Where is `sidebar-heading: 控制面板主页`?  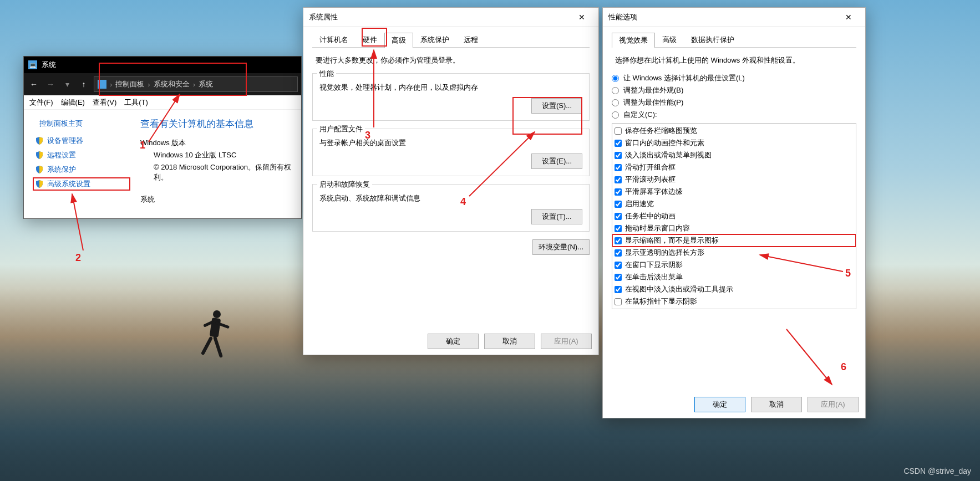
sidebar-heading: 控制面板主页 is located at coordinates (84, 124).